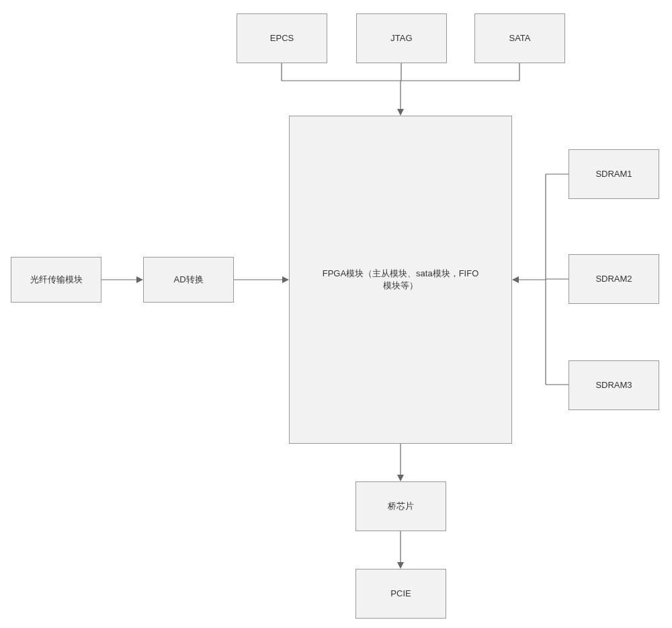 Image resolution: width=672 pixels, height=628 pixels. What do you see at coordinates (614, 174) in the screenshot?
I see `sdram1-block: SDRAM1` at bounding box center [614, 174].